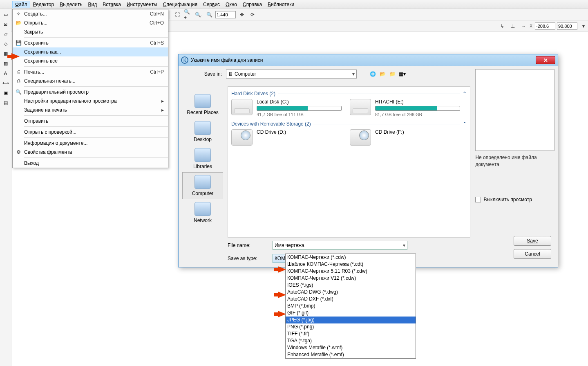 The height and width of the screenshot is (366, 588). What do you see at coordinates (18, 92) in the screenshot?
I see `menu-icon: 🔍` at bounding box center [18, 92].